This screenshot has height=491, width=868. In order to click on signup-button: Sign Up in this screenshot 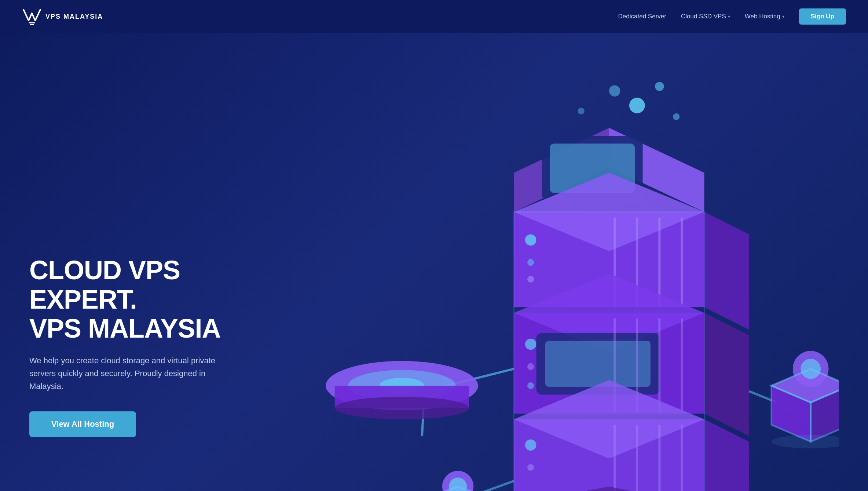, I will do `click(823, 17)`.